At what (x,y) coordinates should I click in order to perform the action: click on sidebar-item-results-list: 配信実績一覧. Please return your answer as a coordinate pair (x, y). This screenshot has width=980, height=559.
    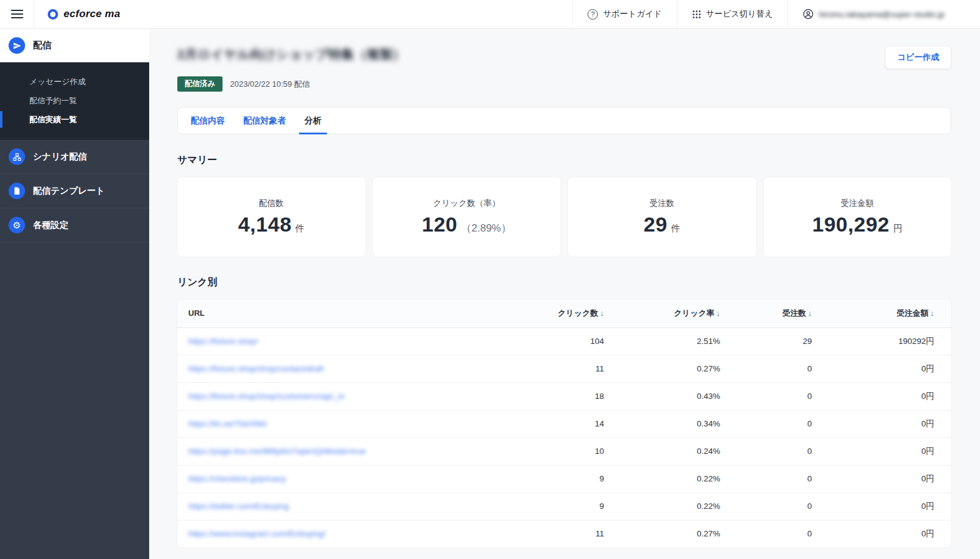
    Looking at the image, I should click on (75, 120).